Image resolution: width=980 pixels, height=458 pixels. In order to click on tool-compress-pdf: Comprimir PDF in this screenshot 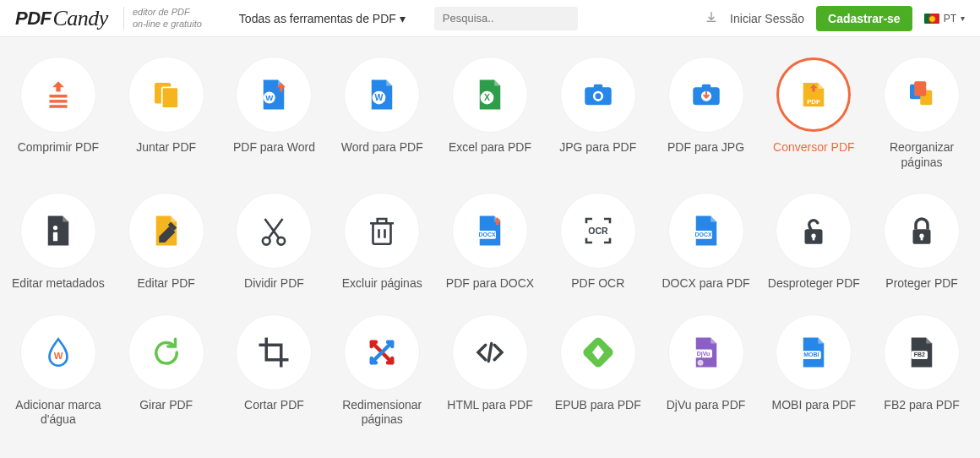, I will do `click(58, 113)`.